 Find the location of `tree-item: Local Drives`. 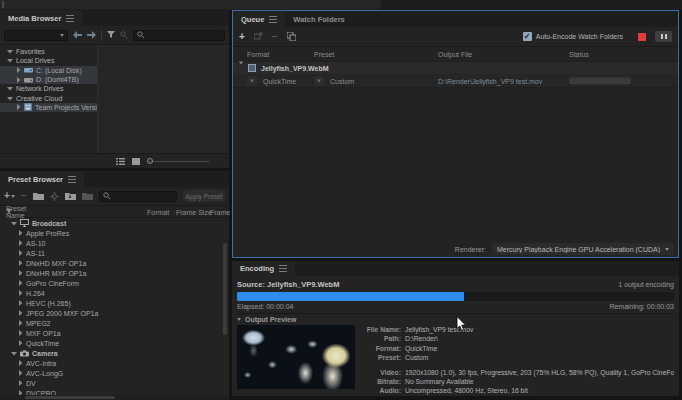

tree-item: Local Drives is located at coordinates (48, 60).